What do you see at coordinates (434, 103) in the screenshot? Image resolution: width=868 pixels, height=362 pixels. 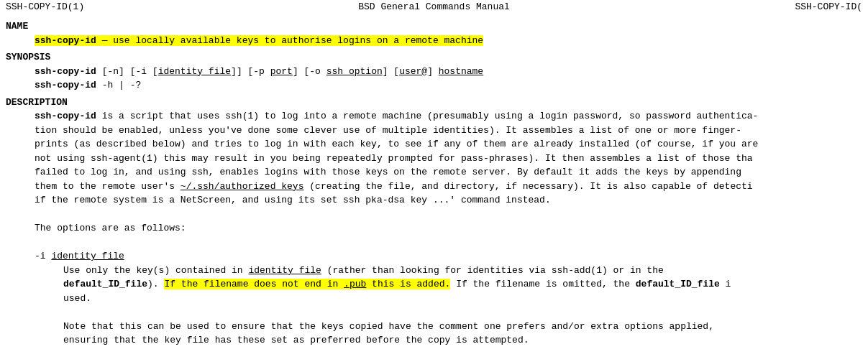 I see `description-title: DESCRIPTION` at bounding box center [434, 103].